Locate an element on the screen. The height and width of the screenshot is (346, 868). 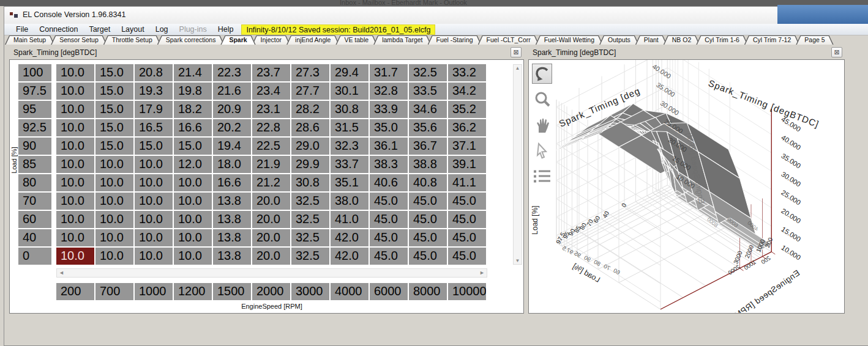
table-cell: 20.9 is located at coordinates (232, 109).